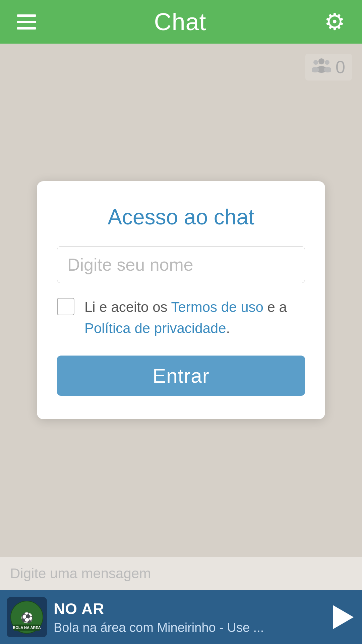 This screenshot has width=362, height=644. Describe the element at coordinates (128, 307) in the screenshot. I see `terms-prefix: Li e aceito os` at that location.